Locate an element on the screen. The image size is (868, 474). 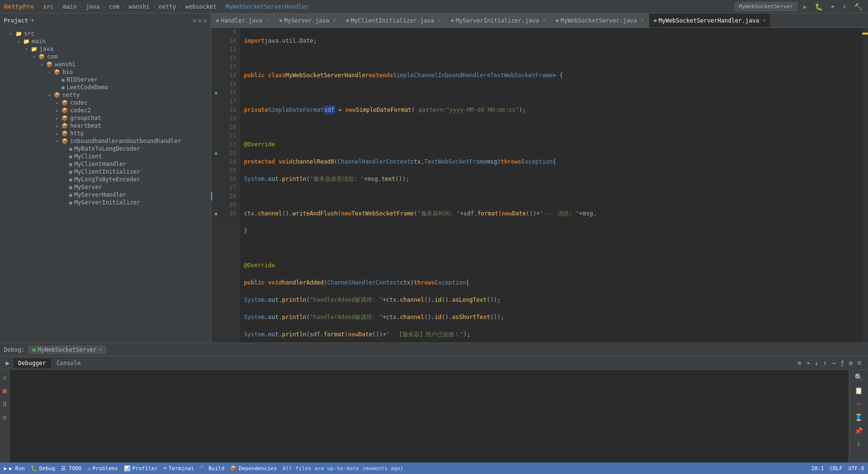
tree-item-mylongtobyteencoder: ▸ ● MyLongToByteEncoder is located at coordinates (106, 179).